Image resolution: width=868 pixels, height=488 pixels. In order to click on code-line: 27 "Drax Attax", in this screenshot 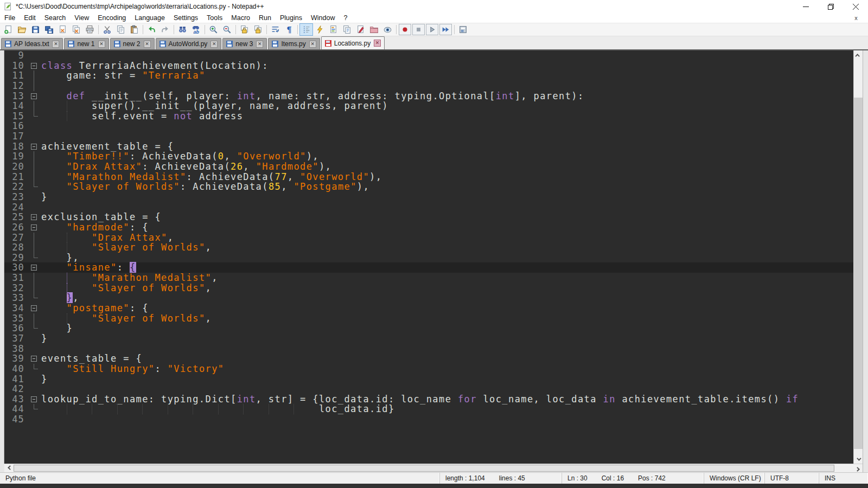, I will do `click(429, 237)`.